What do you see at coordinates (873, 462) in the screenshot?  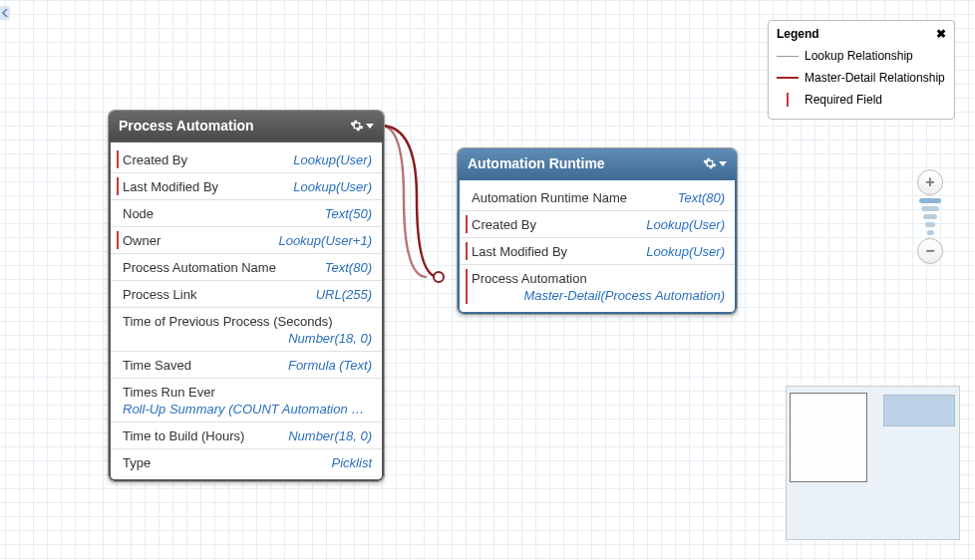 I see `minimap` at bounding box center [873, 462].